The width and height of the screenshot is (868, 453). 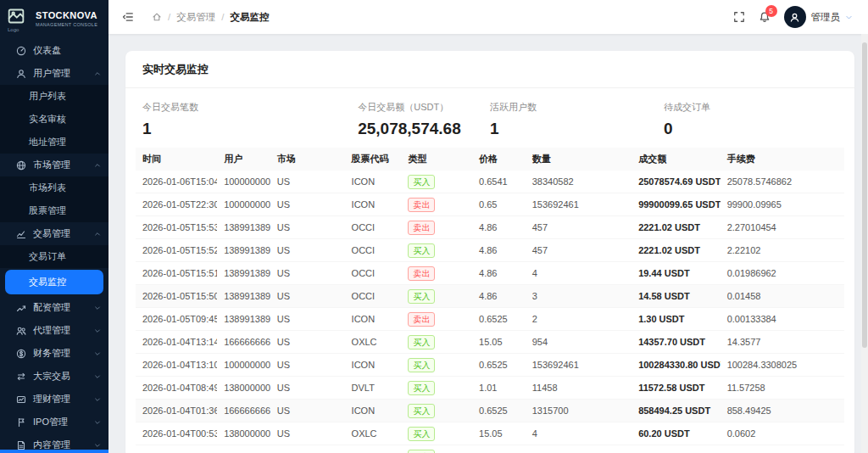 What do you see at coordinates (97, 165) in the screenshot?
I see `chevron-up-icon` at bounding box center [97, 165].